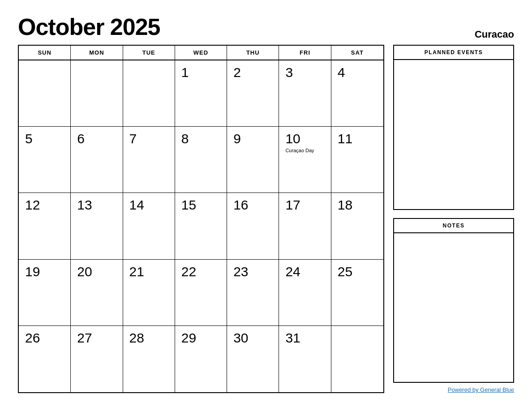 The image size is (532, 411). Describe the element at coordinates (305, 293) in the screenshot. I see `day-cell: 24` at that location.